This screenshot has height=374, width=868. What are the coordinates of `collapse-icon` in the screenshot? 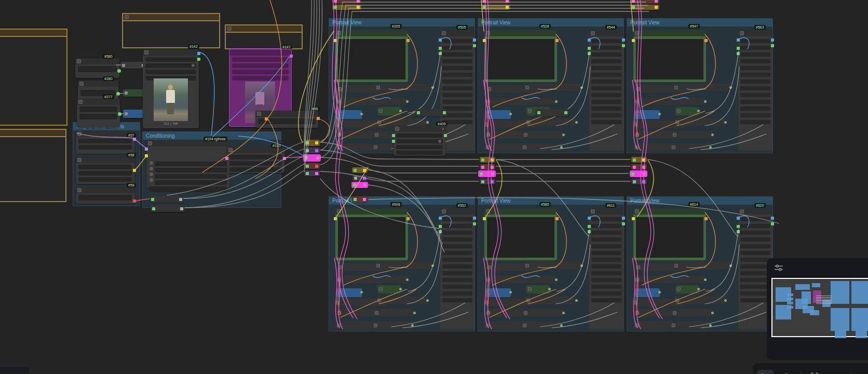 It's located at (229, 29).